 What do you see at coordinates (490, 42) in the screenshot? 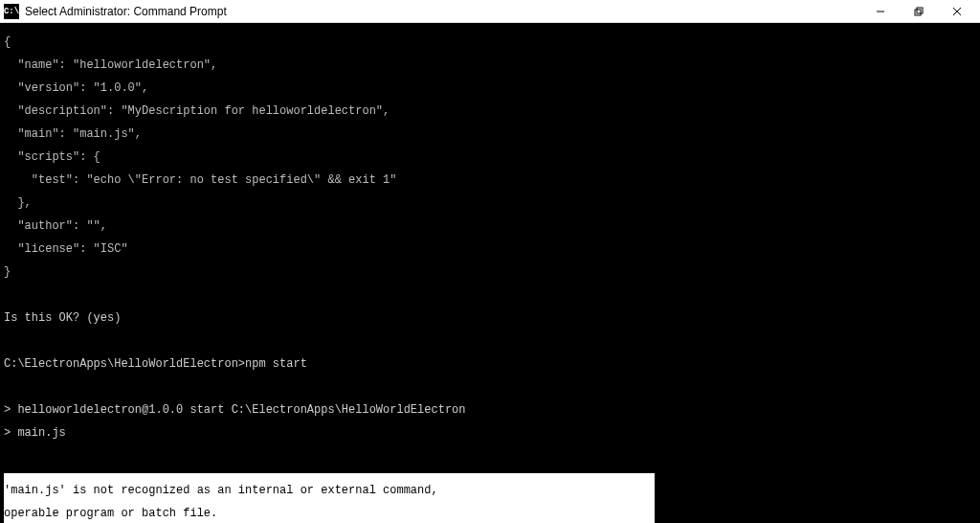
I see `json-line: {` at bounding box center [490, 42].